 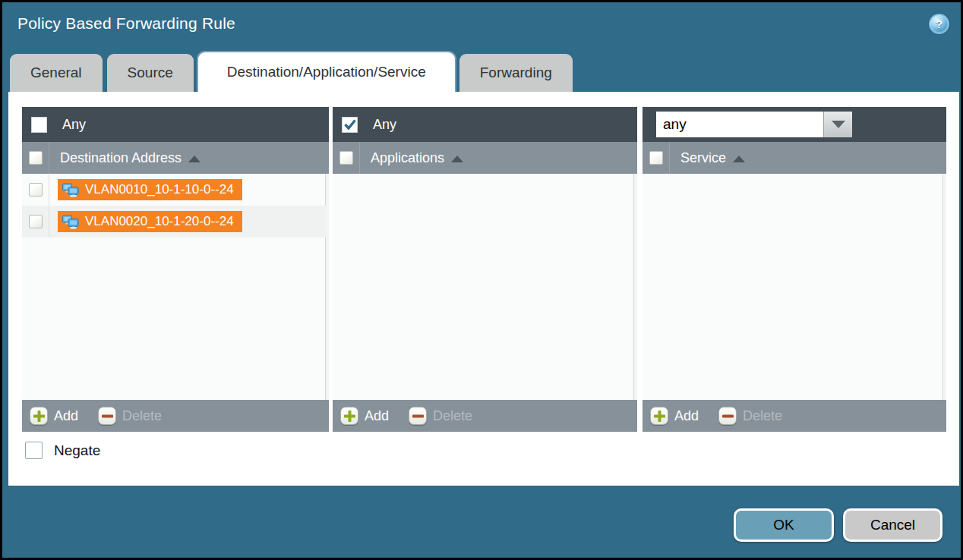 I want to click on negate-option: Negate, so click(x=62, y=451).